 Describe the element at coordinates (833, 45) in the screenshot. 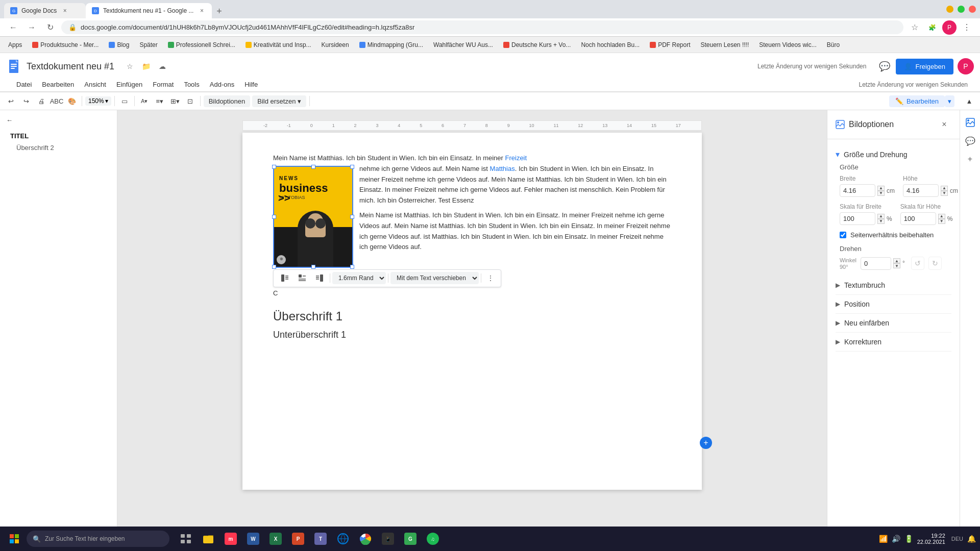

I see `bookmark-buero: Büro` at that location.